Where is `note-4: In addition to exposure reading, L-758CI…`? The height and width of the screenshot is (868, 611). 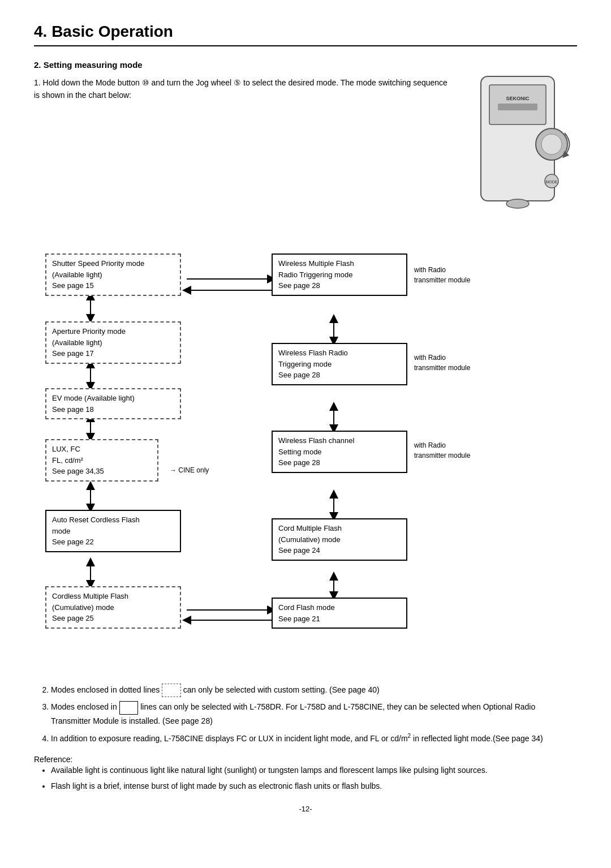 note-4: In addition to exposure reading, L-758CI… is located at coordinates (314, 738).